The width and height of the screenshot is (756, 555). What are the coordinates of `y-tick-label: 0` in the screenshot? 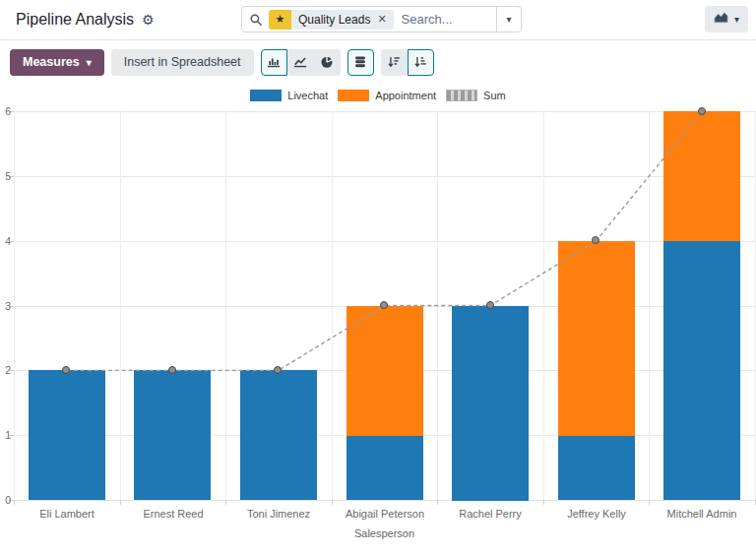 It's located at (6, 500).